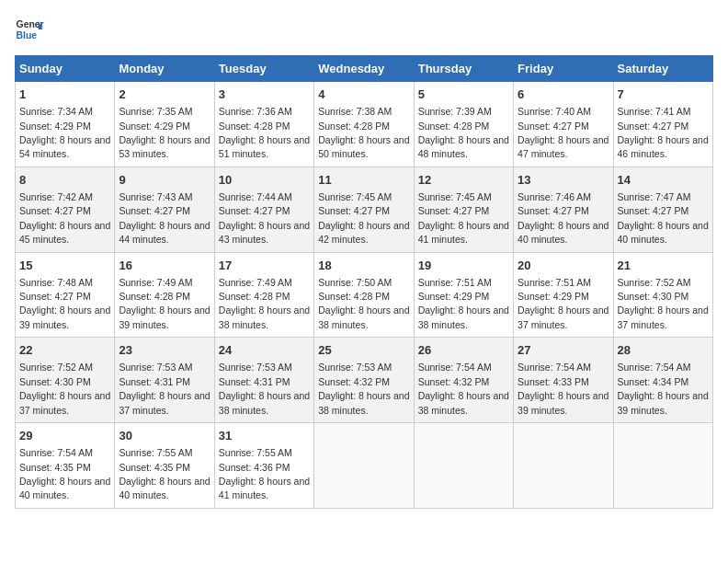  I want to click on calendar-cell: 3 Sunrise: 7:36 AMSunset: 4:28 PMDayligh…, so click(264, 125).